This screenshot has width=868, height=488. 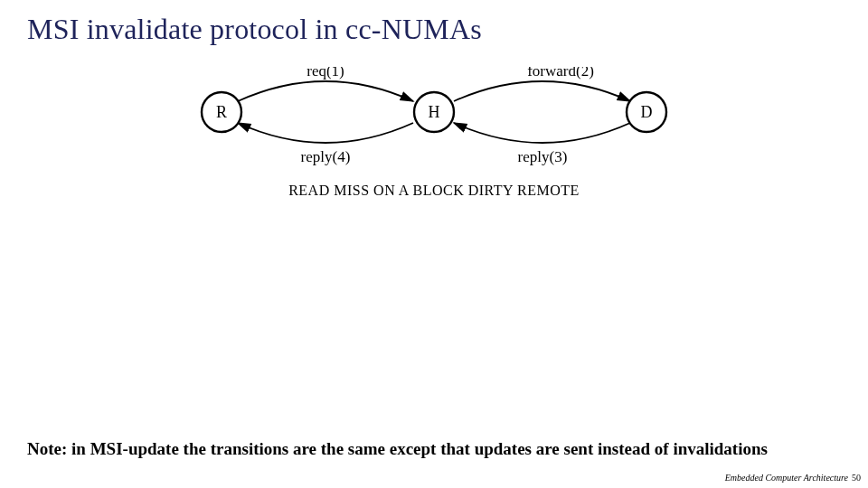 I want to click on edge-label-reply3: reply(3), so click(x=542, y=157).